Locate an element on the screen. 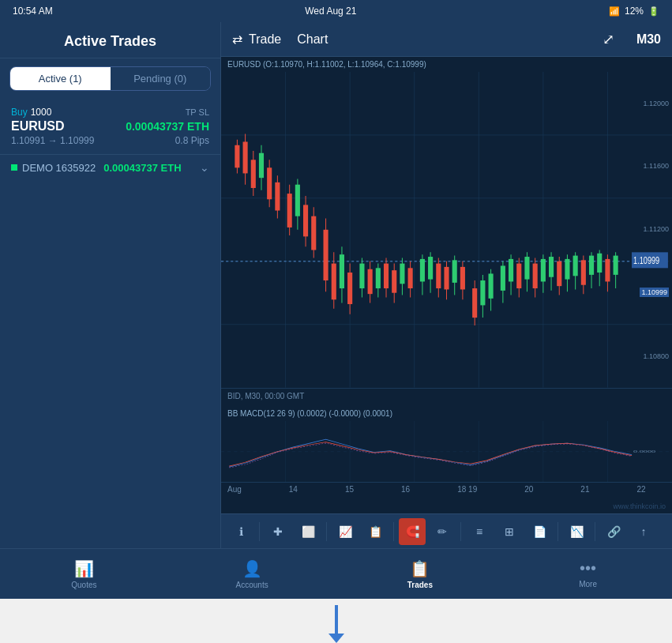  chart-date-bar: Aug 14 15 16 18 19 20 21 22 is located at coordinates (447, 489).